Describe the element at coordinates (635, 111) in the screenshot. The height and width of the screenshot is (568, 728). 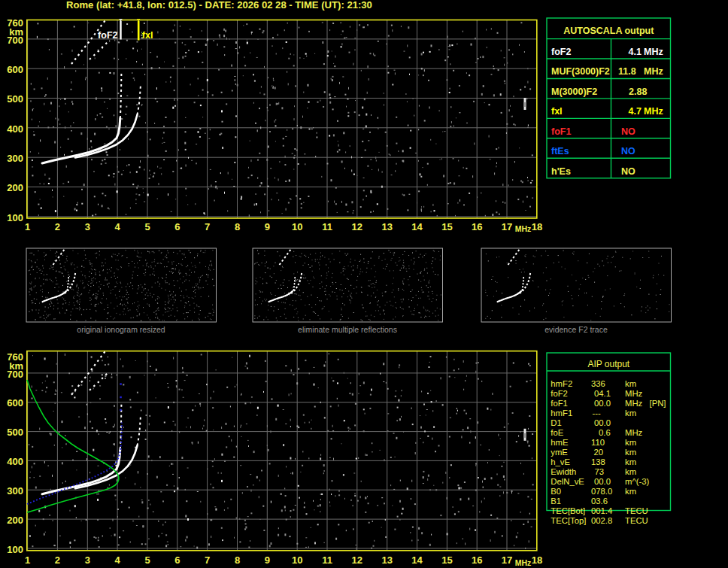
I see `svg-text: 4.7` at that location.